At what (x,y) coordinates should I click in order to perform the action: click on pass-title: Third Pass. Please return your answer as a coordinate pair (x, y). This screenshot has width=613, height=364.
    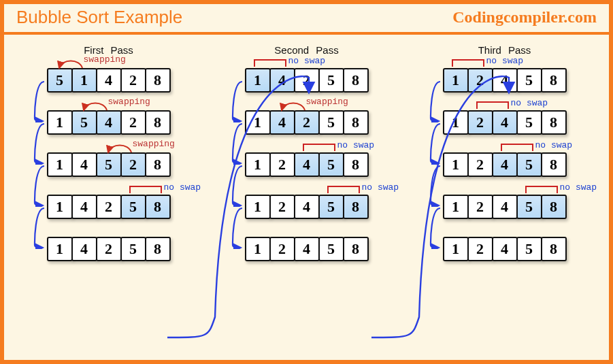
    Looking at the image, I should click on (505, 50).